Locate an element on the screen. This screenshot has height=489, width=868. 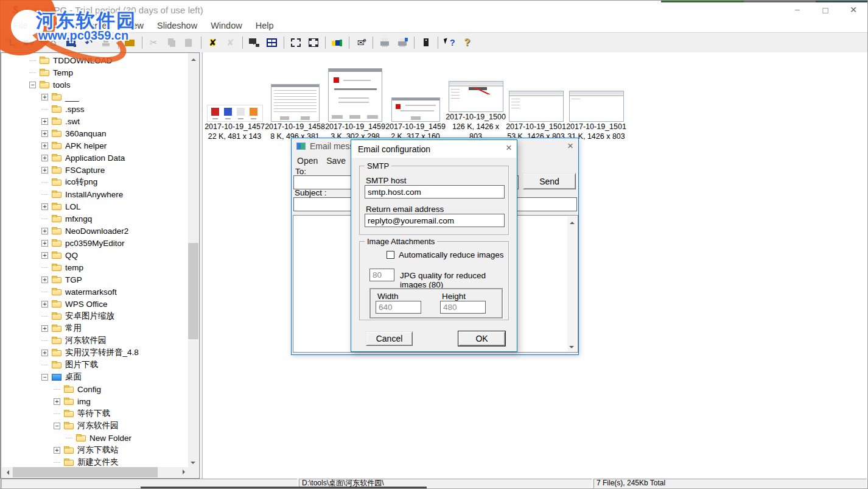
tree-vertical-scrollbar is located at coordinates (194, 260).